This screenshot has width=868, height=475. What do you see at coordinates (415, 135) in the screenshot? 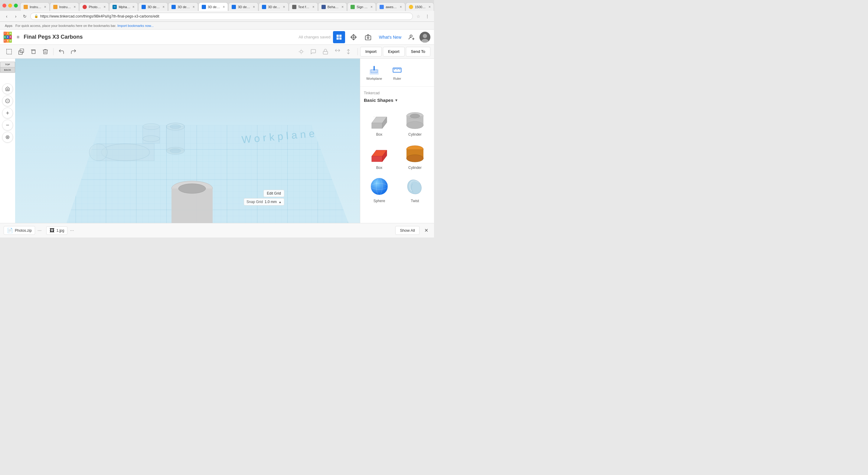
I see `shape-label-cyl-gray: Cylinder` at bounding box center [415, 135].